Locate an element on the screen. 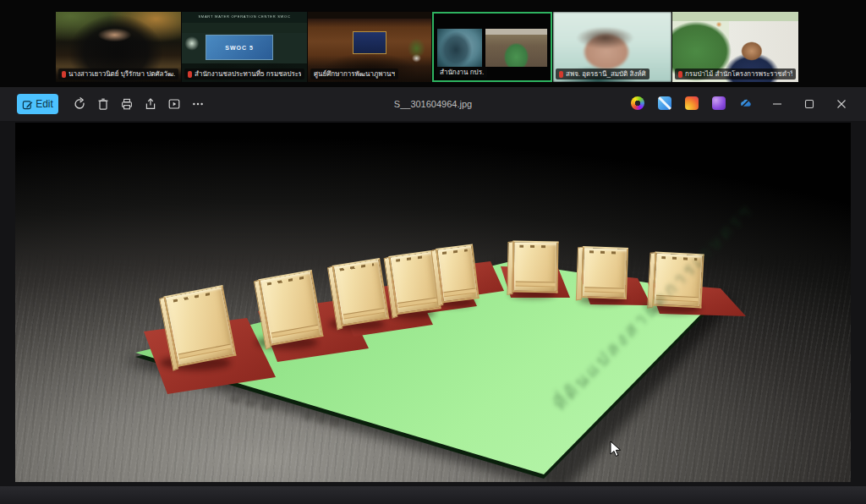 Image resolution: width=866 pixels, height=504 pixels. participant-name: สำนักงาน กปร. is located at coordinates (462, 73).